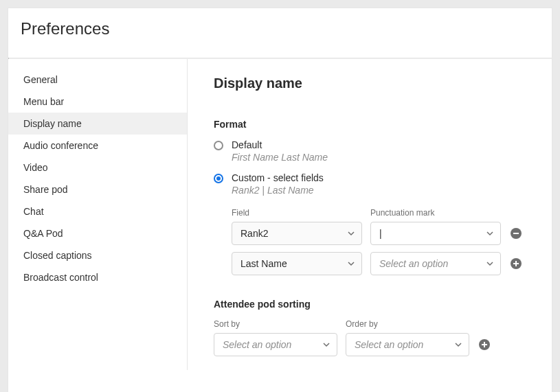 This screenshot has width=560, height=392. Describe the element at coordinates (389, 345) in the screenshot. I see `order-by-value: Select an option` at that location.